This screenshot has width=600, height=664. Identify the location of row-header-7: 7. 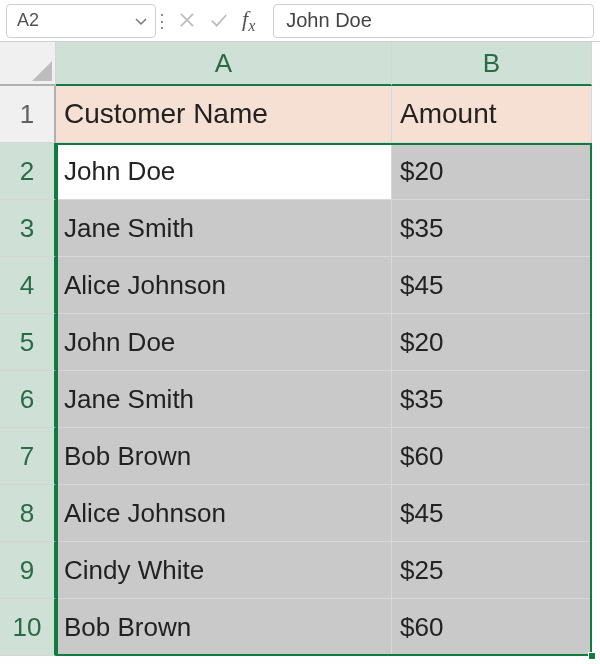
(28, 456).